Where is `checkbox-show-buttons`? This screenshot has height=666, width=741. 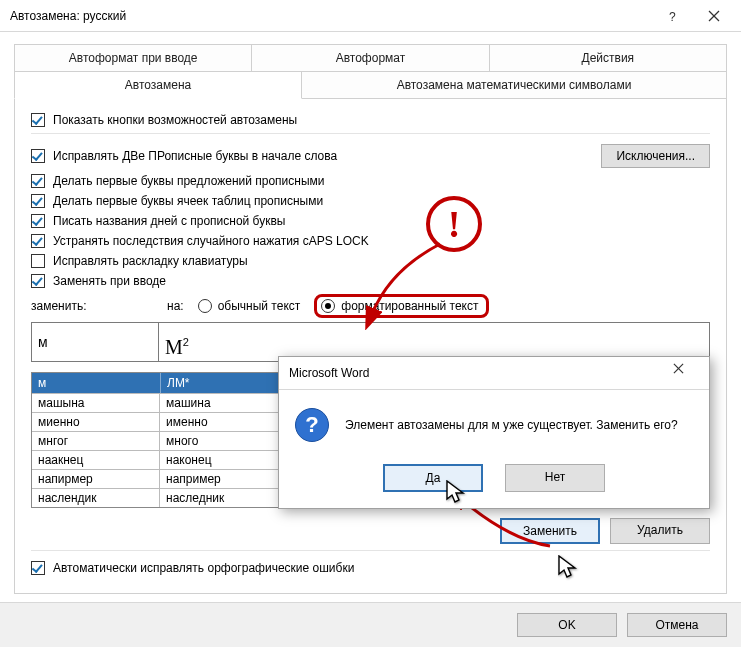
checkbox-show-buttons is located at coordinates (38, 120).